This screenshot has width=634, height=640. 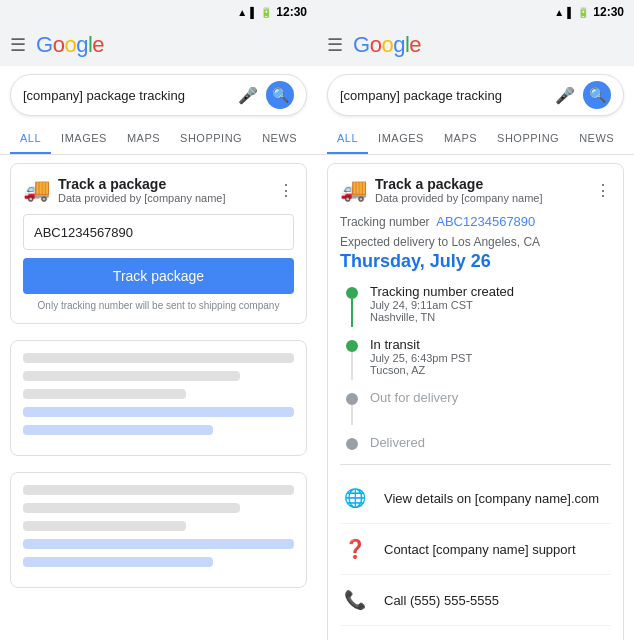 What do you see at coordinates (492, 498) in the screenshot?
I see `action-view-details-text: View details on [company name].com` at bounding box center [492, 498].